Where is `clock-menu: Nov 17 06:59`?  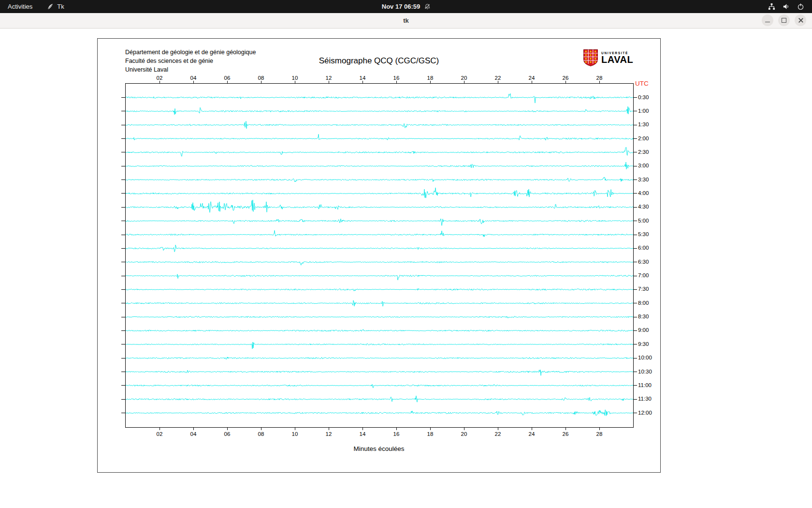
clock-menu: Nov 17 06:59 is located at coordinates (406, 7).